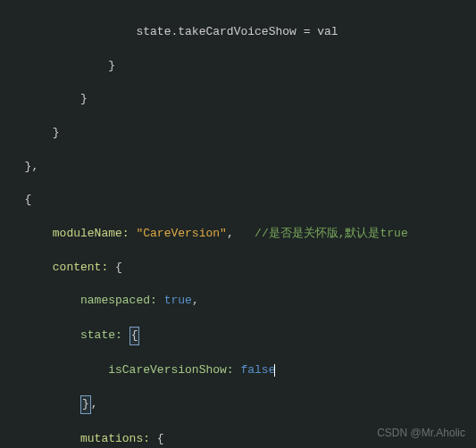  What do you see at coordinates (241, 234) in the screenshot?
I see `code-line: moduleName: "CareVersion", //是否是关怀版,默认是t…` at bounding box center [241, 234].